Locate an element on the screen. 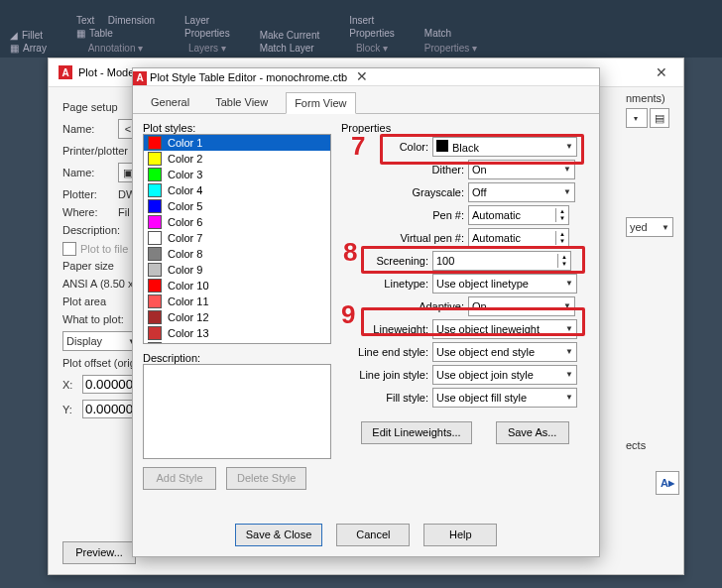 The image size is (722, 588). nments-text: nments) is located at coordinates (646, 98).